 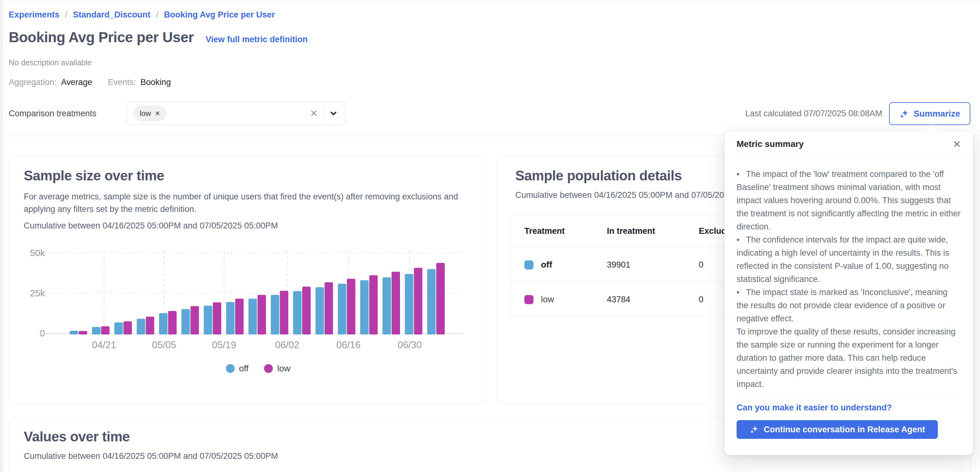 I want to click on breadcrumb-experiments: Experiments, so click(x=34, y=15).